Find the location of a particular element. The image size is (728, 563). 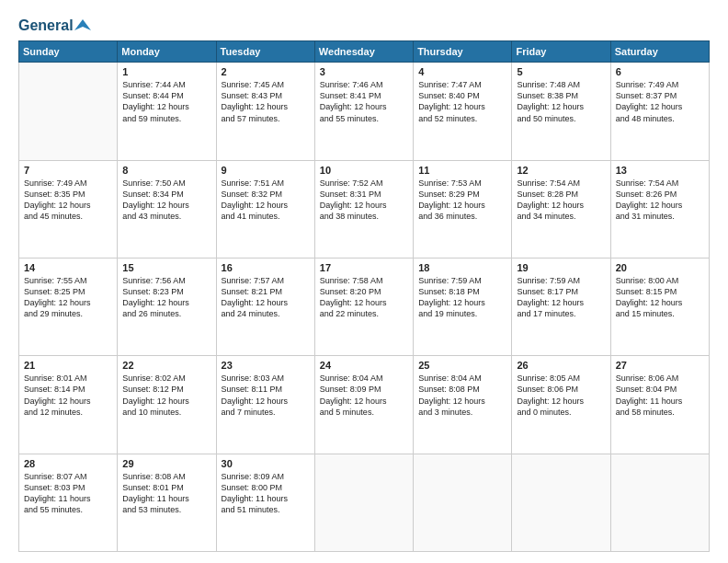

calendar-cell: 20Sunrise: 8:00 AMSunset: 8:15 PMDayligh… is located at coordinates (660, 306).